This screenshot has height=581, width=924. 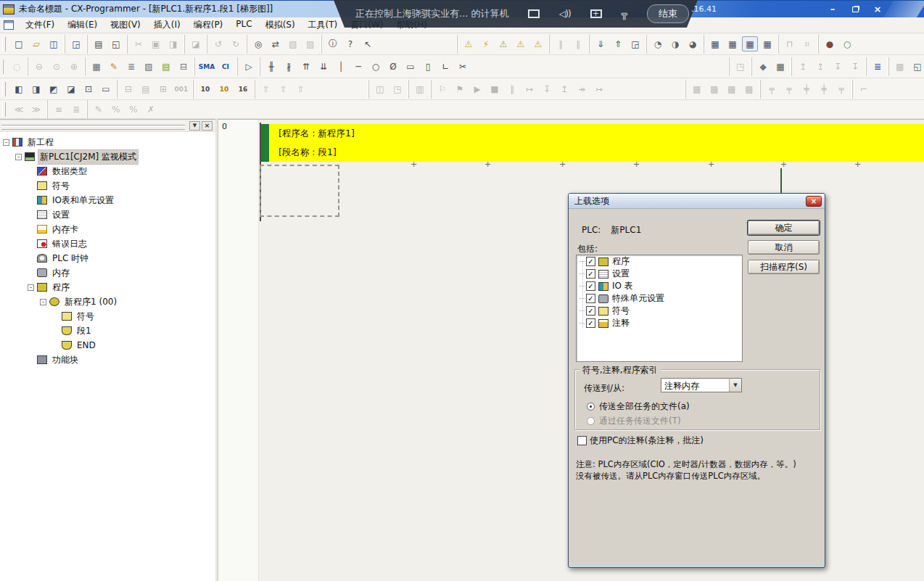 I want to click on breakpoint-enable-icon: ▩, so click(x=732, y=88).